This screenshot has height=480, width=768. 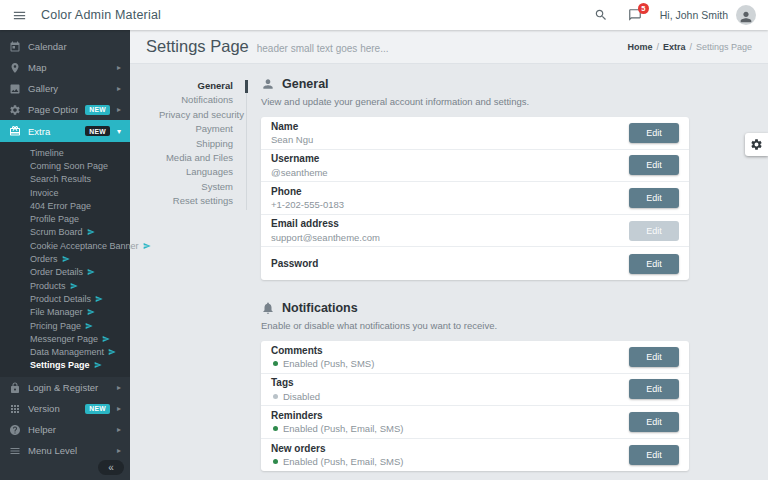 What do you see at coordinates (640, 47) in the screenshot?
I see `breadcrumb-home: Home` at bounding box center [640, 47].